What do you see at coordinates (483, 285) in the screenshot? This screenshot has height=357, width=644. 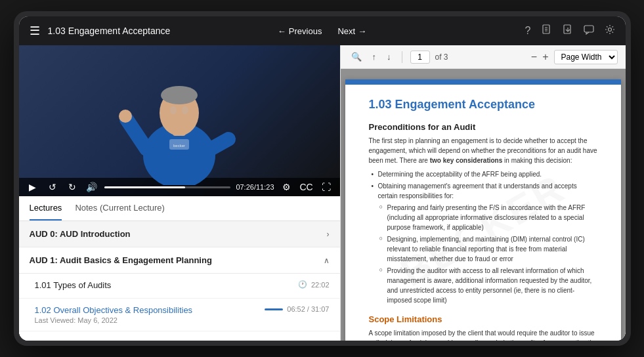 I see `pdf-sub-bullet: Providing the auditor with access to all…` at bounding box center [483, 285].